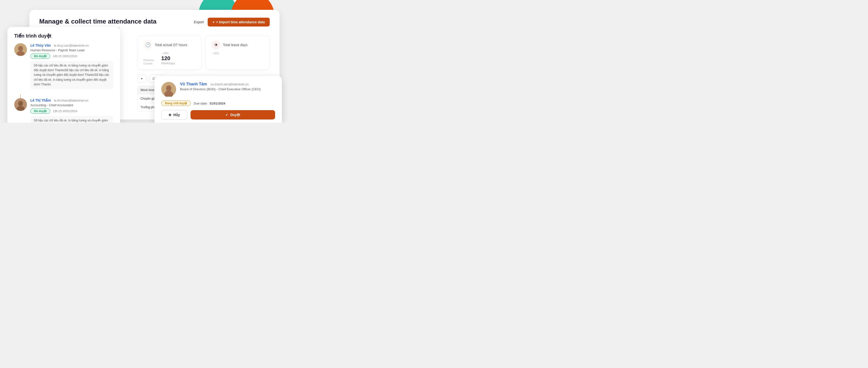 This screenshot has width=868, height=368. I want to click on approver-1-time: 14h:15 29/01/2024, so click(65, 56).